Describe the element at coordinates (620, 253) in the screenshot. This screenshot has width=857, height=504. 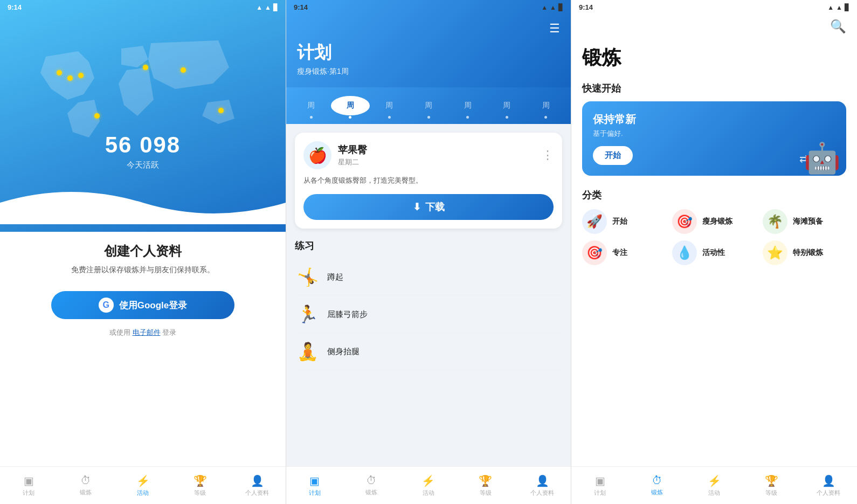
I see `category-name-focus: 专注` at that location.